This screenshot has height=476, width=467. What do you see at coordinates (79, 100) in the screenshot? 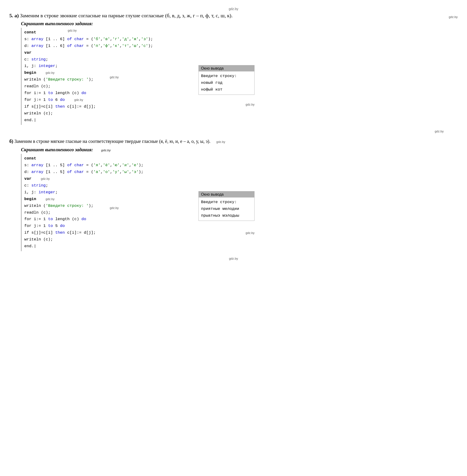
I see `watermark-forj-a: gdz.by` at bounding box center [79, 100].